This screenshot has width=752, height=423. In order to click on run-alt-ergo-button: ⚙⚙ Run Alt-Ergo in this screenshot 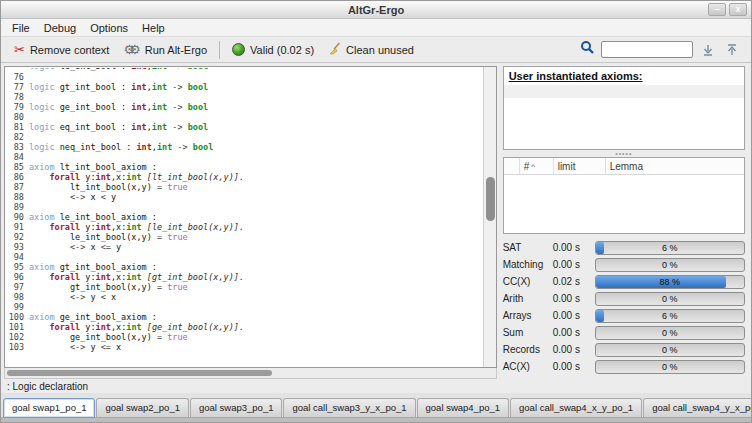, I will do `click(165, 50)`.